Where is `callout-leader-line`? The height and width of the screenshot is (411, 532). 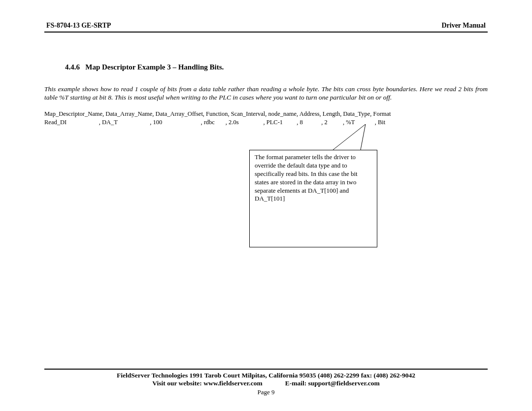
callout-leader-line is located at coordinates (313, 139).